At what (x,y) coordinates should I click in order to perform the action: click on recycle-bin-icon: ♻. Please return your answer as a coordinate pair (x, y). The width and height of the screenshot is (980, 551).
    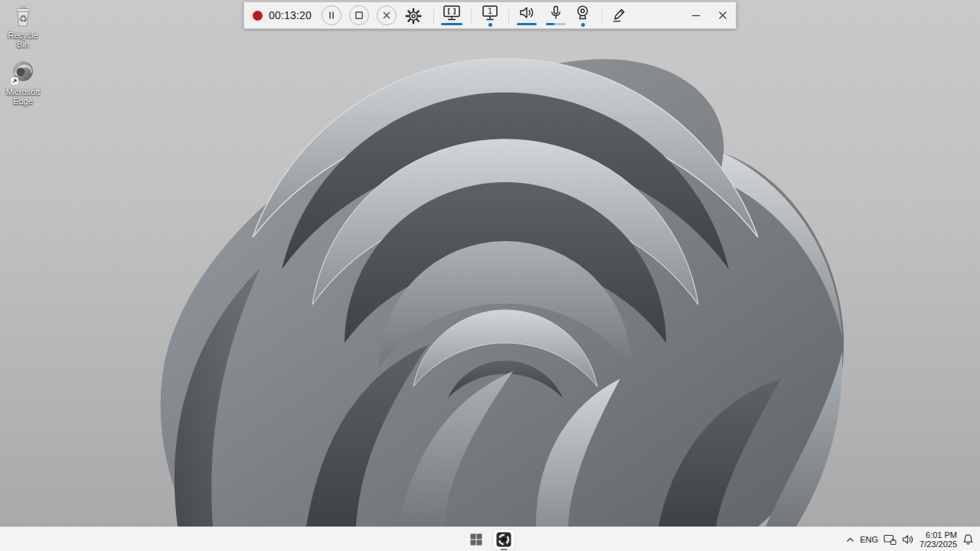
    Looking at the image, I should click on (23, 16).